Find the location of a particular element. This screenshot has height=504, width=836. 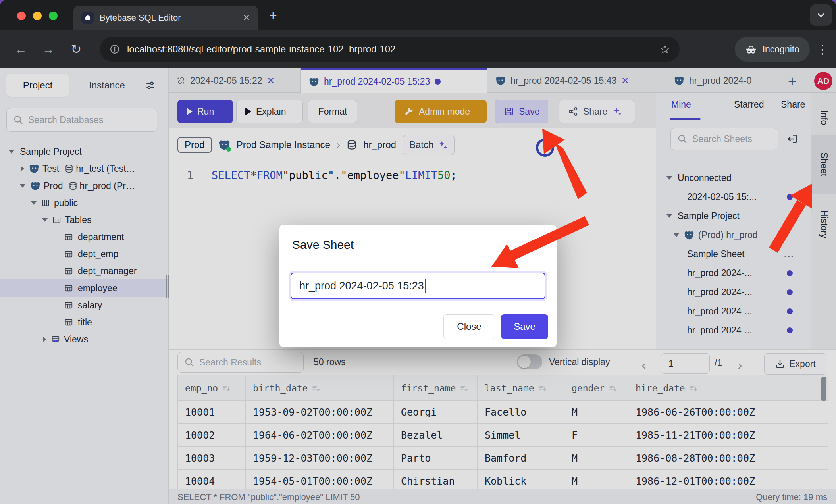

tree-node-schema-public: public is located at coordinates (84, 203).